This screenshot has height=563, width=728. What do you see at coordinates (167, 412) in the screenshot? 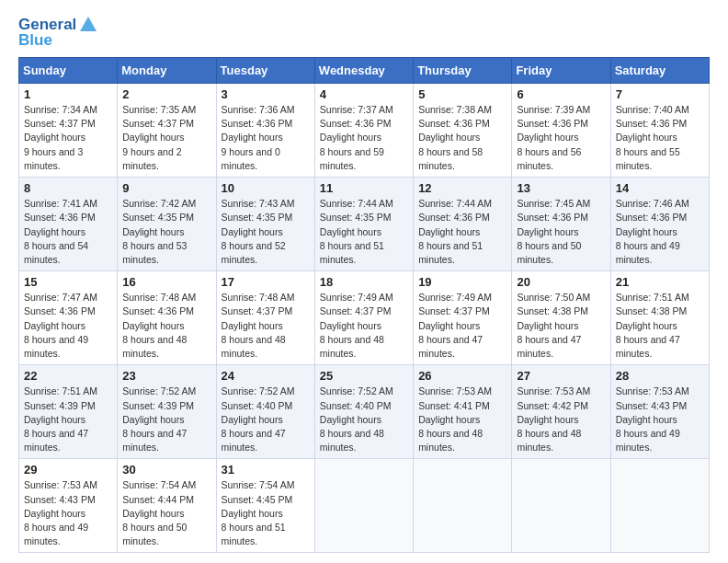
I see `calendar-day-cell: 23 Sunrise: 7:52 AM Sunset: 4:39 PM Dayl…` at bounding box center [167, 412].